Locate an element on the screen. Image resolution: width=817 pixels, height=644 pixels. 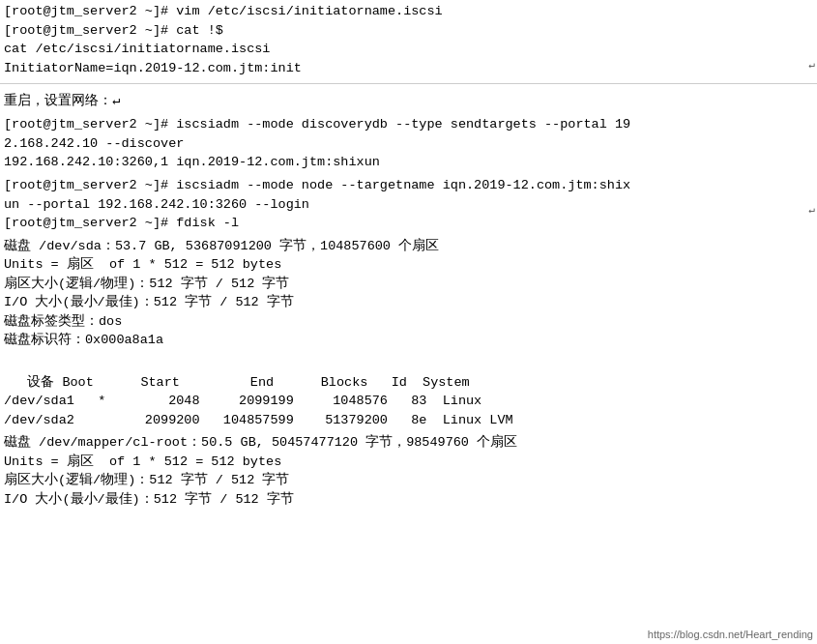
line-iscsiadm-discovery-cont: 2.168.242.10 --discover is located at coordinates (408, 144).